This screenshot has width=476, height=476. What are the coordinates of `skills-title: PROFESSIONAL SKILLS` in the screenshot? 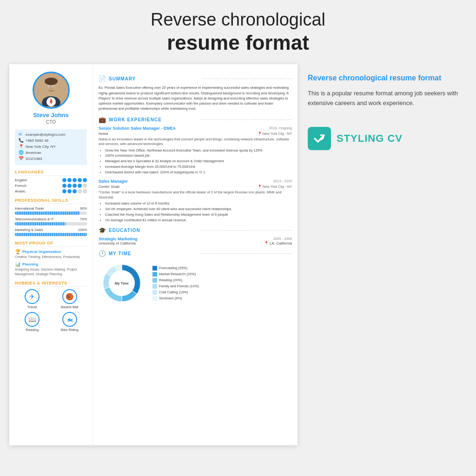 It's located at (51, 201).